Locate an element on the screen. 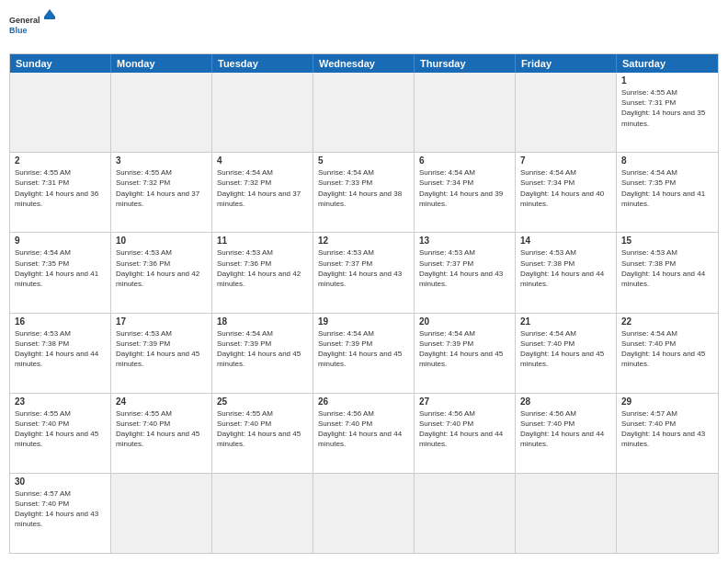 The width and height of the screenshot is (728, 563). week-row-6: 30Sunrise: 4:57 AMSunset: 7:40 PMDayligh… is located at coordinates (364, 513).